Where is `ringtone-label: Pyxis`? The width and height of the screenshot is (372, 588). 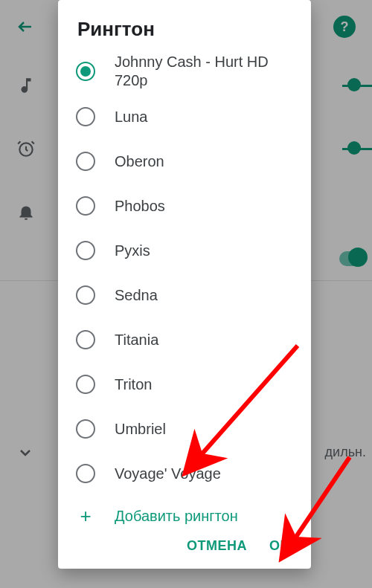
ringtone-label: Pyxis is located at coordinates (132, 251).